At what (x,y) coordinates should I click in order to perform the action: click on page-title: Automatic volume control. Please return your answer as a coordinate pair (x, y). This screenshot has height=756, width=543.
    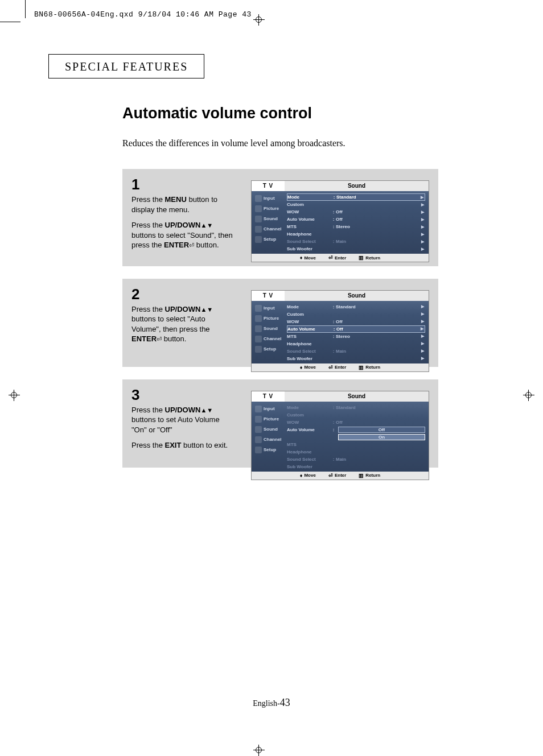
    Looking at the image, I should click on (308, 114).